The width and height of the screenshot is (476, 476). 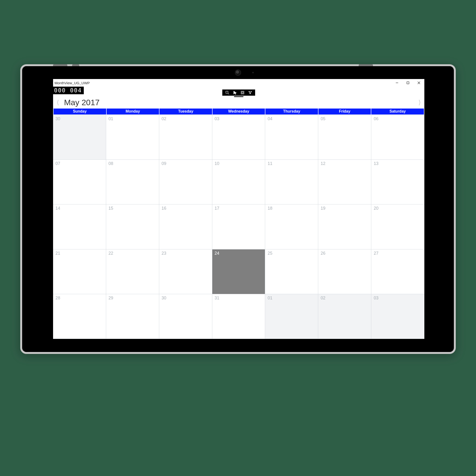 I want to click on calendar-cell: 16, so click(x=186, y=227).